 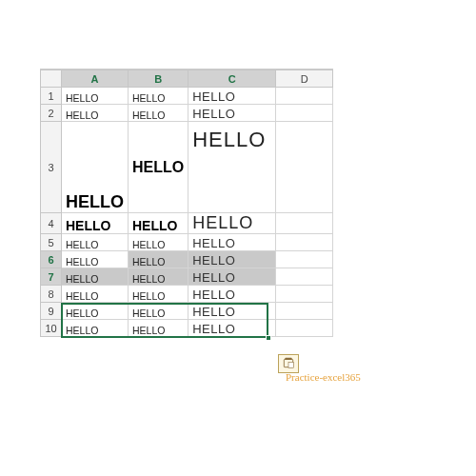 I want to click on fill-handle, so click(x=268, y=338).